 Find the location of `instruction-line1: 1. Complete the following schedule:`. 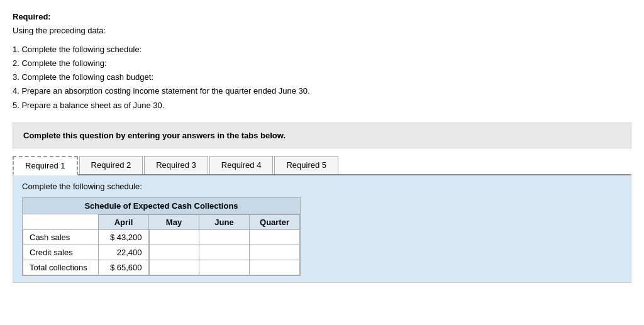

instruction-line1: 1. Complete the following schedule: is located at coordinates (322, 50).